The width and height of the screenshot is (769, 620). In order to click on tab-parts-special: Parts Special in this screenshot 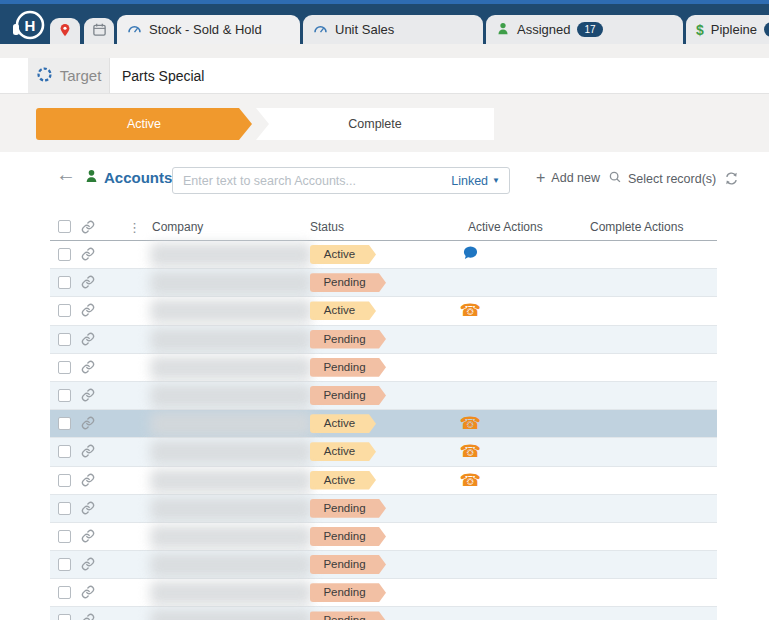, I will do `click(163, 76)`.